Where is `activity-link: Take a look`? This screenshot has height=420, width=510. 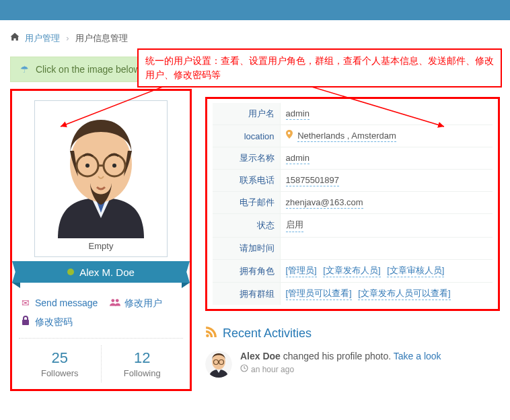 activity-link: Take a look is located at coordinates (417, 356).